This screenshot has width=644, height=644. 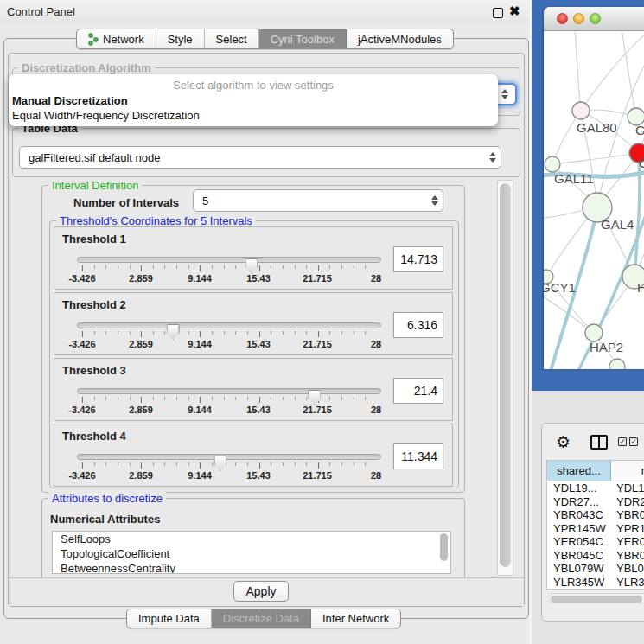 What do you see at coordinates (105, 519) in the screenshot?
I see `numerical-attributes-label: Numerical Attributes` at bounding box center [105, 519].